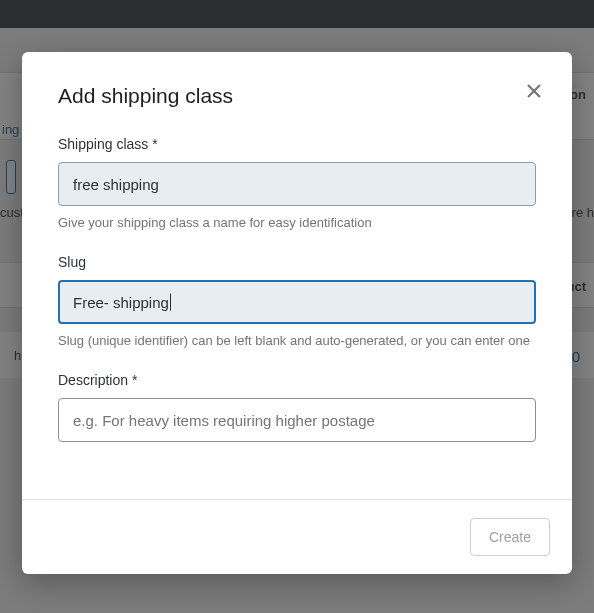 Image resolution: width=594 pixels, height=613 pixels. What do you see at coordinates (297, 184) in the screenshot?
I see `field-shipping-class: Shipping class * Give your shipping clas…` at bounding box center [297, 184].